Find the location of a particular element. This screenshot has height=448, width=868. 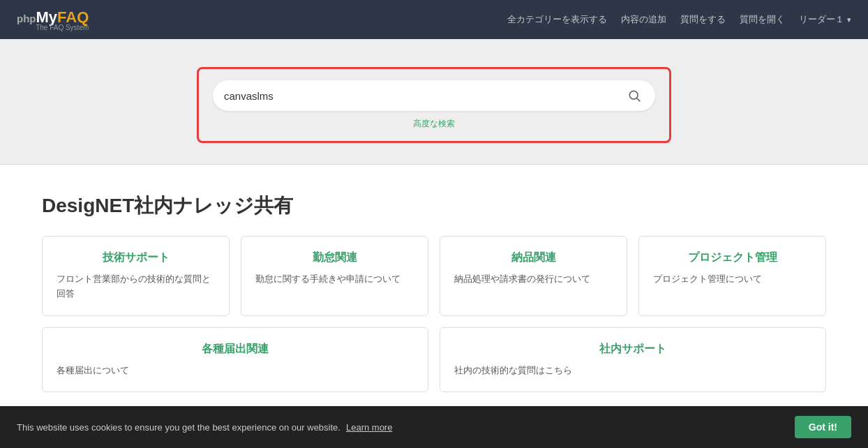

search-input is located at coordinates (424, 96).